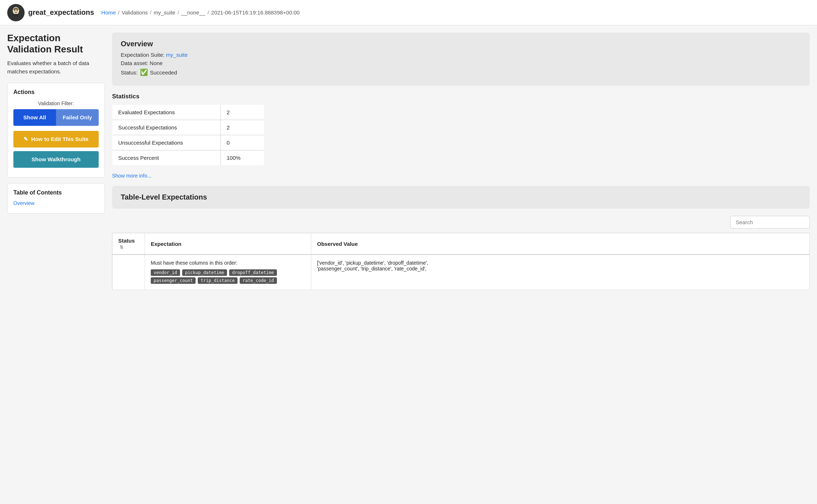 The image size is (817, 504). Describe the element at coordinates (188, 158) in the screenshot. I see `table-row: Success Percent 100%` at that location.